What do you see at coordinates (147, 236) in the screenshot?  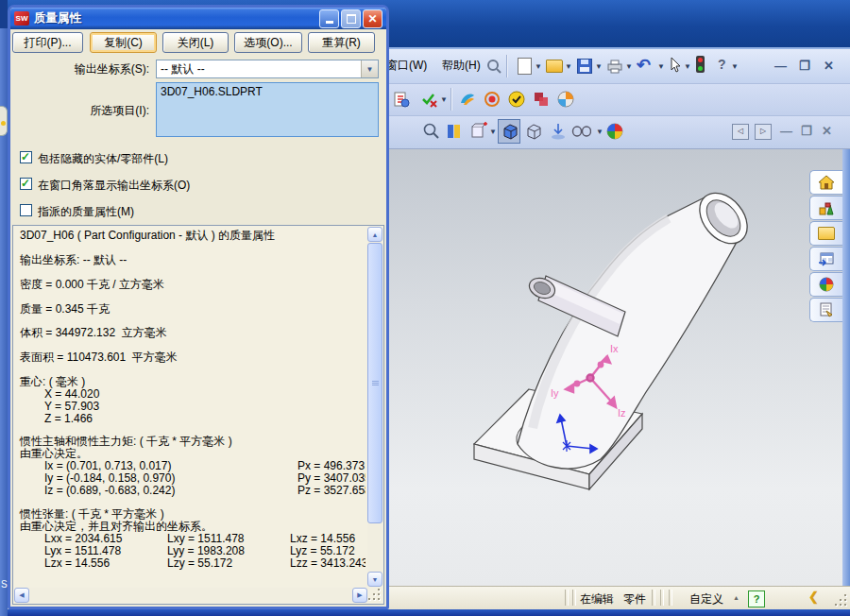 I see `results-header: 3D07_H06 ( Part Configuration - 默认 ) 的质量…` at bounding box center [147, 236].